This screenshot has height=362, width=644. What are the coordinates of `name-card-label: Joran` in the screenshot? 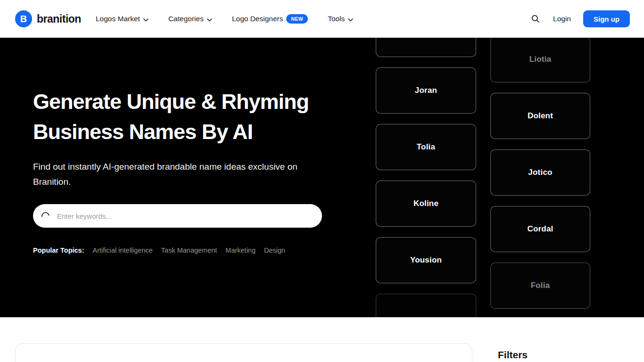 It's located at (426, 90).